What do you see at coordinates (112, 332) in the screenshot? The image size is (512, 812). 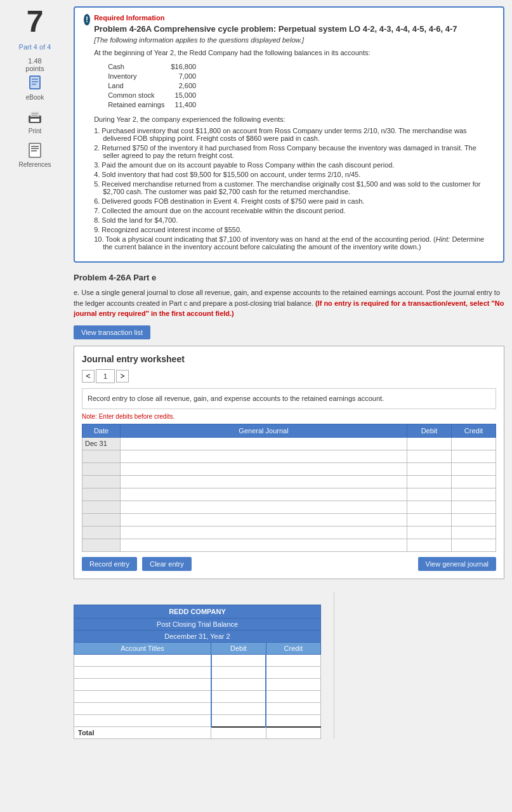 I see `view-transaction-button: View transaction list` at bounding box center [112, 332].